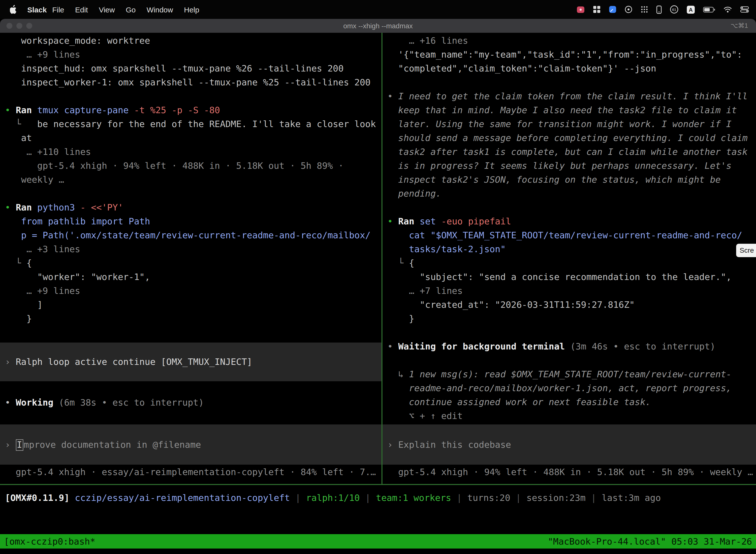 Image resolution: width=756 pixels, height=554 pixels. I want to click on apple-icon, so click(14, 9).